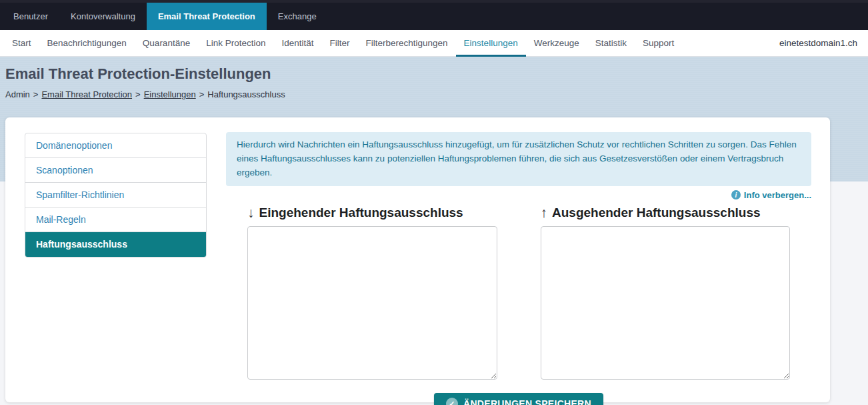 This screenshot has height=405, width=868. I want to click on info-message: Hierdurch wird Nachrichten ein Haftungsa…, so click(519, 159).